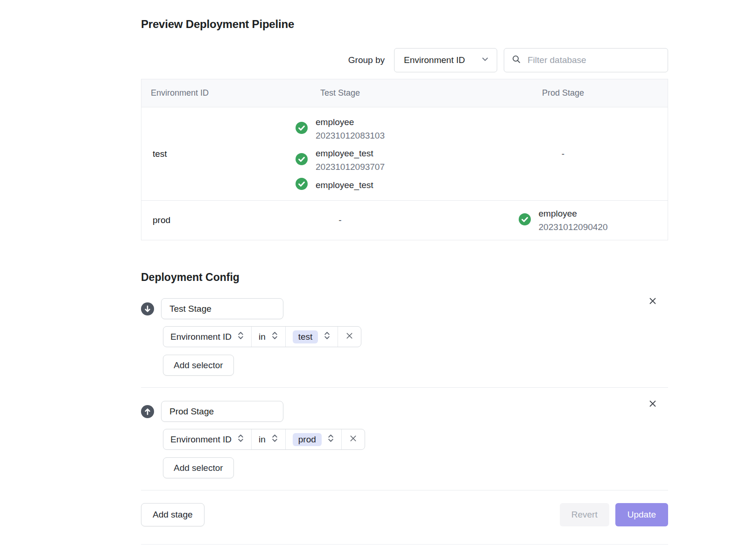 This screenshot has height=560, width=747. What do you see at coordinates (404, 220) in the screenshot?
I see `table-row: prod - employee 20231012090420` at bounding box center [404, 220].